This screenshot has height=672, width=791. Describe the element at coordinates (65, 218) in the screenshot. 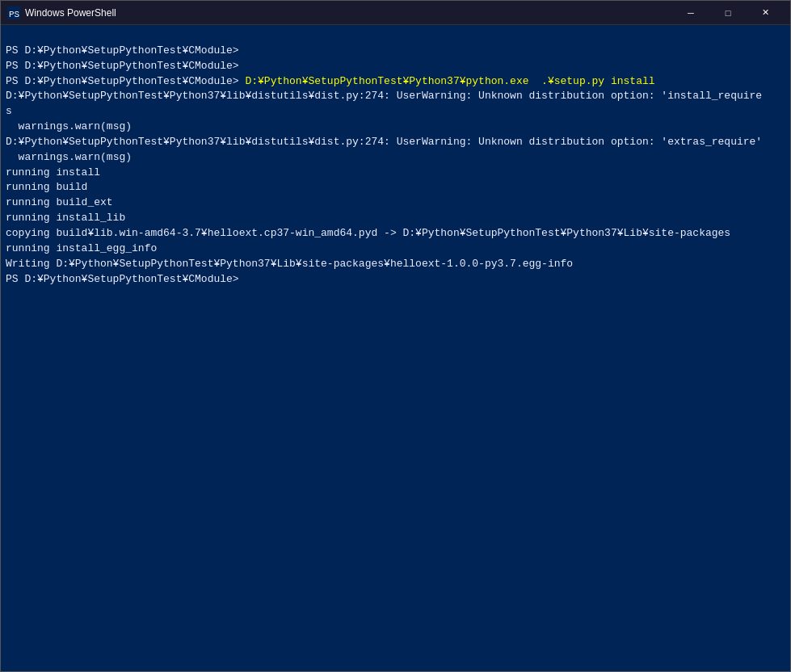

I see `terminal-line: running install_lib` at that location.